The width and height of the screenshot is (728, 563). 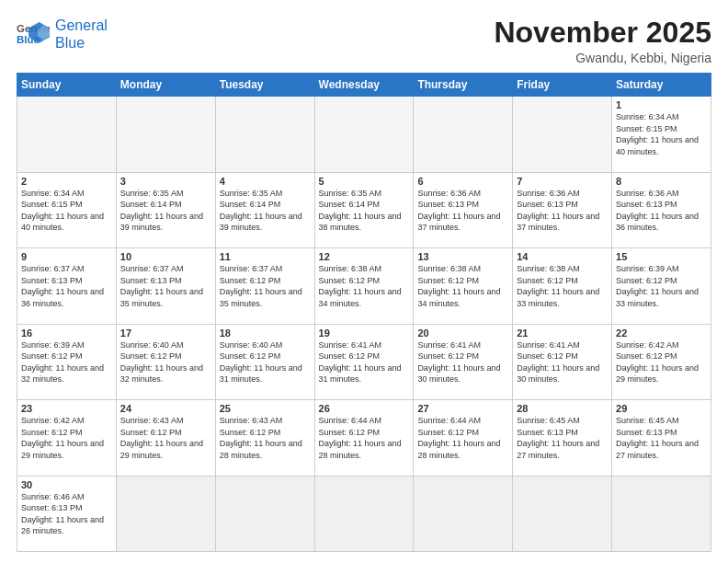 I want to click on day-info: Sunrise: 6:45 AM Sunset: 6:13 PM Dayligh…, so click(x=563, y=438).